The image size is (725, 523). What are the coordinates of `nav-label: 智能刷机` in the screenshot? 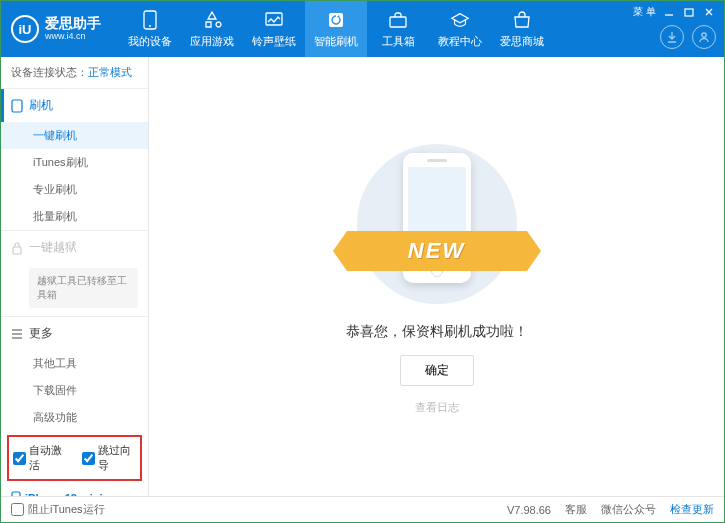 It's located at (336, 42).